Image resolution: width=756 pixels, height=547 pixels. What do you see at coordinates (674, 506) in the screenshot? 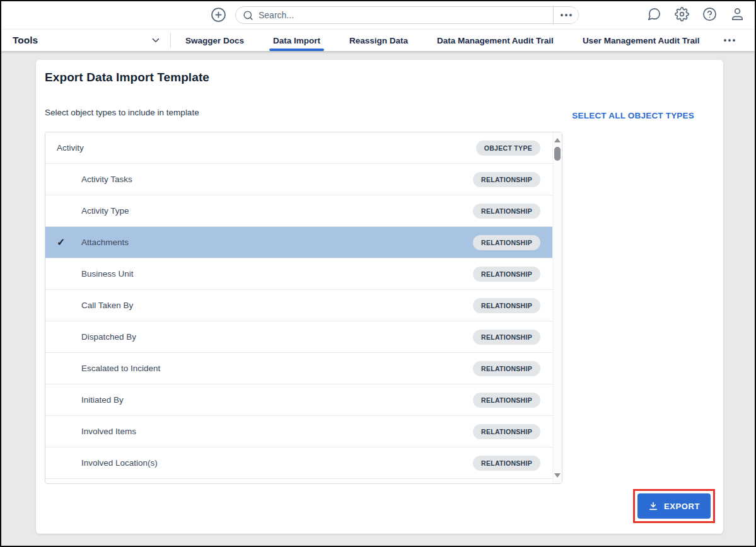
I see `export-button: EXPORT` at bounding box center [674, 506].